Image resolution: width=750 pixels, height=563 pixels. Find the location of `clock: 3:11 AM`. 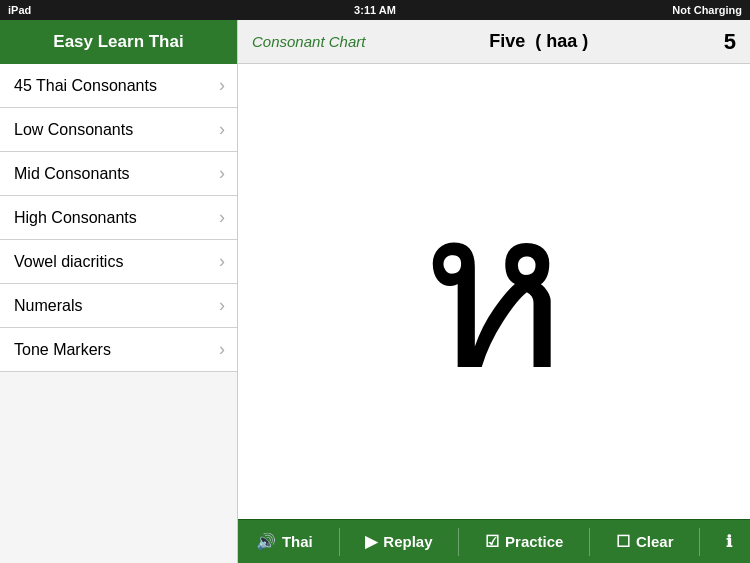

clock: 3:11 AM is located at coordinates (375, 10).